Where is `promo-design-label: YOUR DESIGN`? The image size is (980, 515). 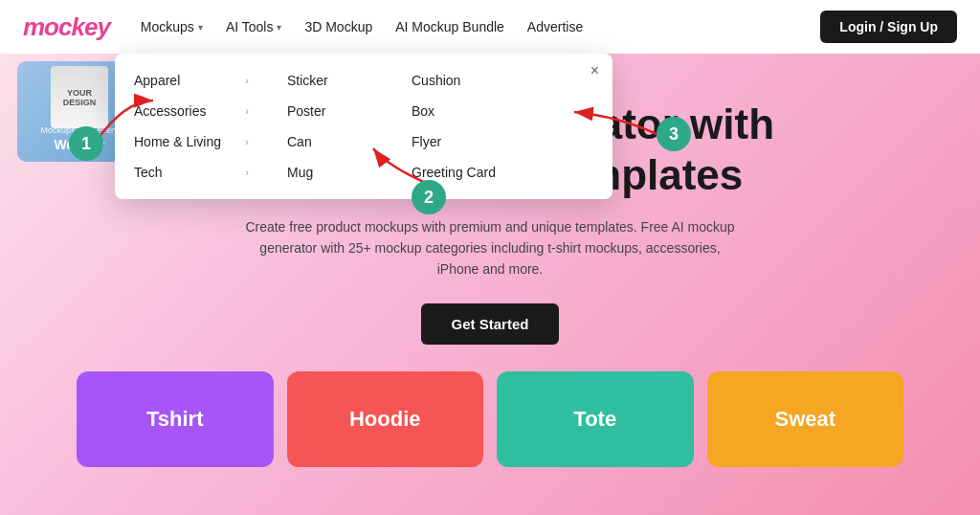 promo-design-label: YOUR DESIGN is located at coordinates (79, 98).